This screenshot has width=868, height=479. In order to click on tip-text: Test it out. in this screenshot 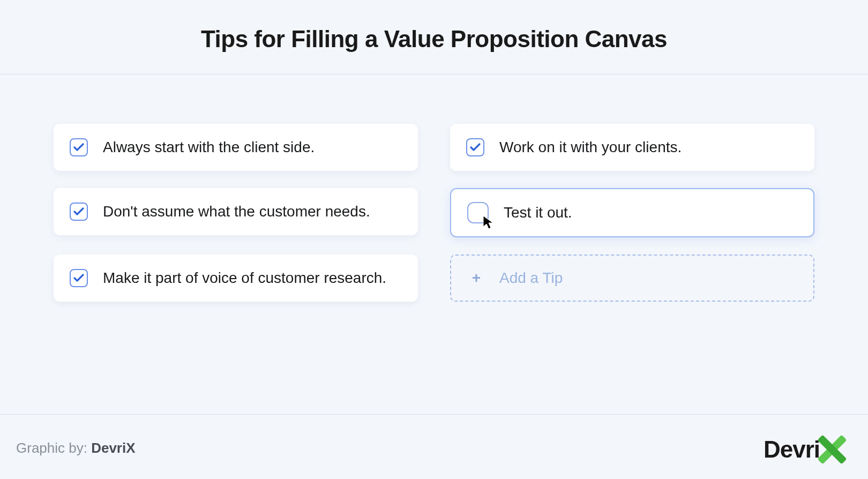, I will do `click(538, 213)`.